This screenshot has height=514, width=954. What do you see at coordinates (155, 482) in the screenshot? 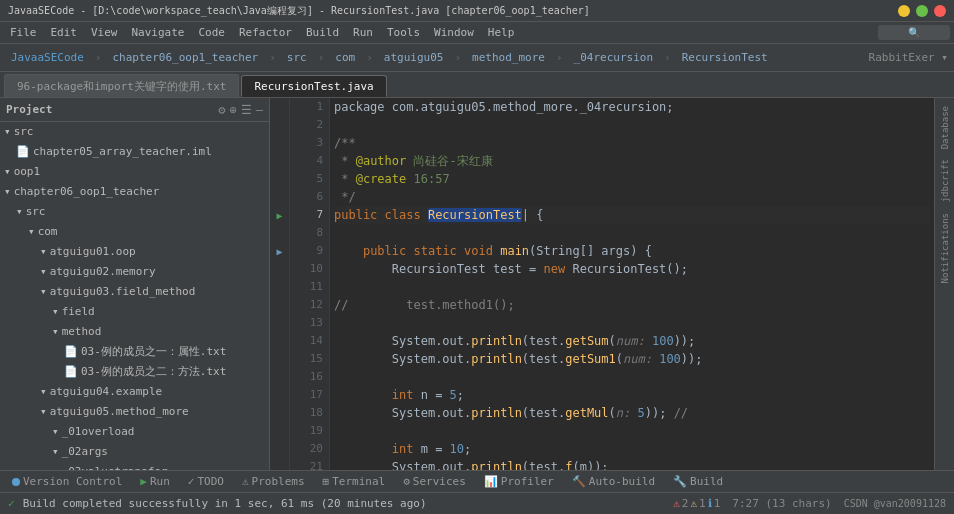
I see `bottom-tab-run: ▶ Run` at bounding box center [155, 482].